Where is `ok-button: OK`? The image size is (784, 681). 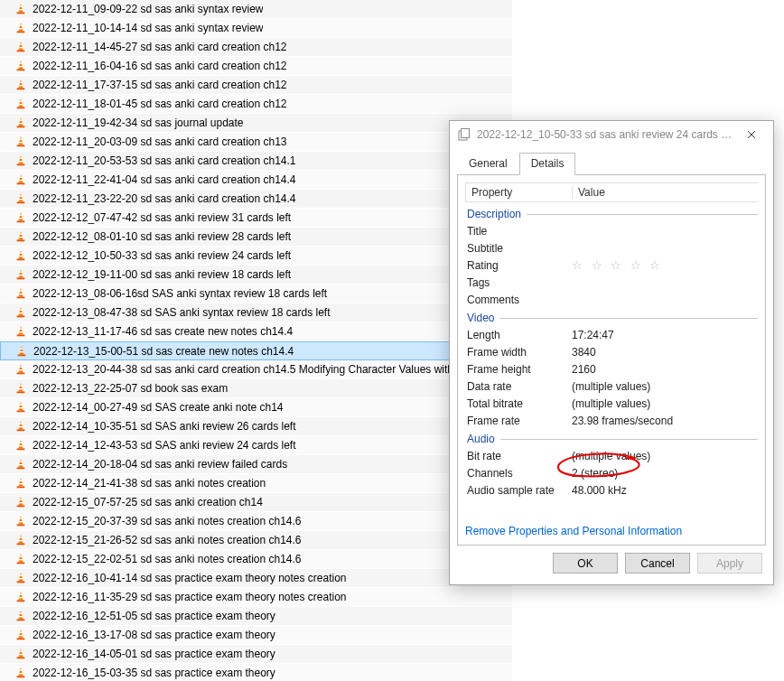
ok-button: OK is located at coordinates (585, 564).